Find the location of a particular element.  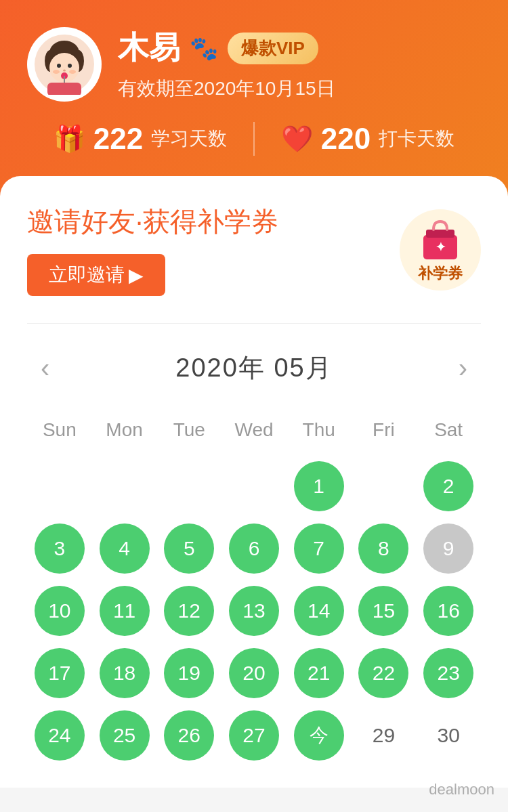

checkin-stat: ❤️ 220 打卡天数 is located at coordinates (368, 139).